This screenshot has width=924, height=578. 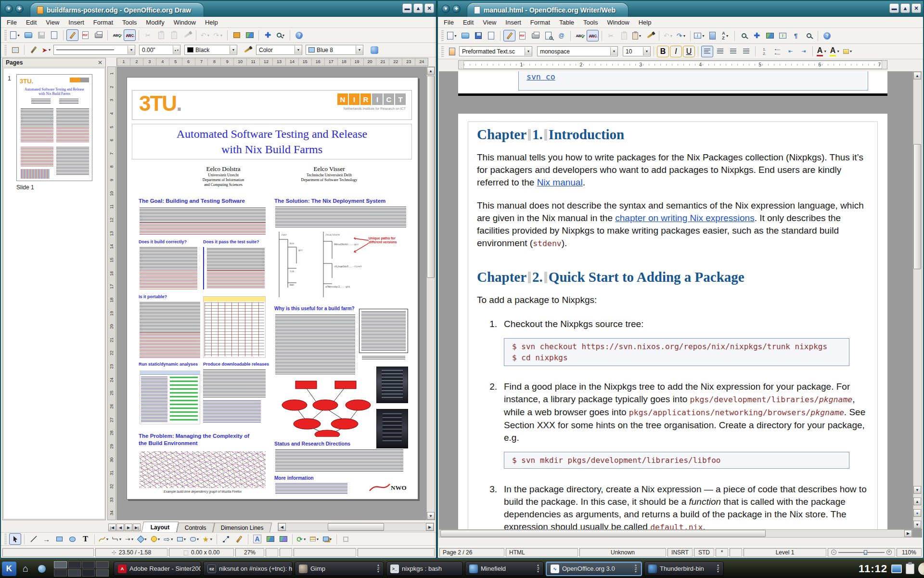 What do you see at coordinates (726, 36) in the screenshot?
I see `sort-button: AZ▼` at bounding box center [726, 36].